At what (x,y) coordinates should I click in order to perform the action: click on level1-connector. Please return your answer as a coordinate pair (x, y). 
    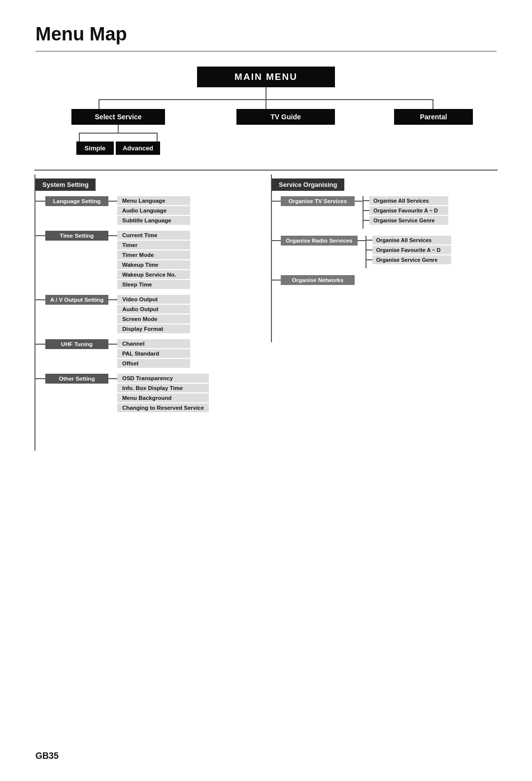
    Looking at the image, I should click on (266, 104).